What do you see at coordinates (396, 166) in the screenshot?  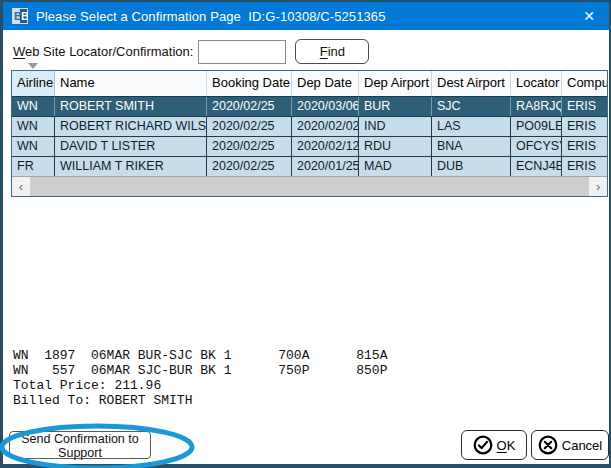 I see `table-cell: MAD` at bounding box center [396, 166].